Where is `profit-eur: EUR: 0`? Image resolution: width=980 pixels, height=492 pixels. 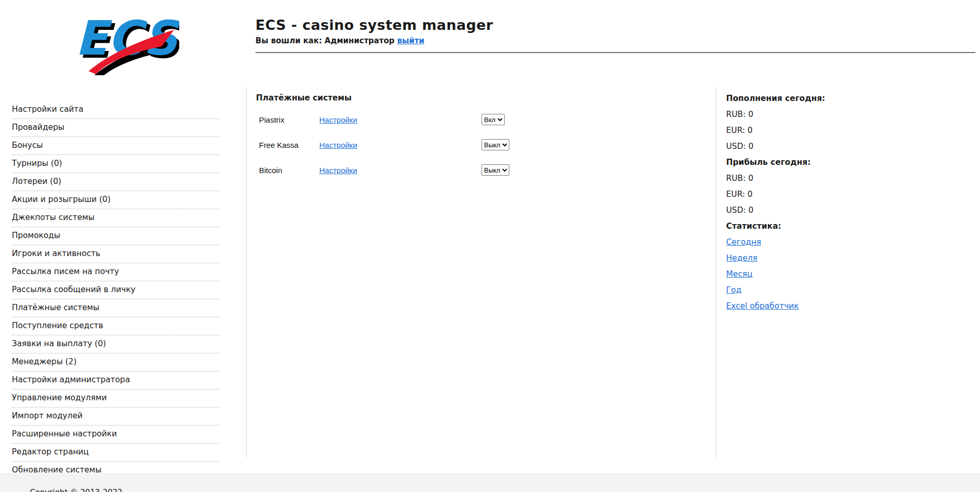 profit-eur: EUR: 0 is located at coordinates (801, 194).